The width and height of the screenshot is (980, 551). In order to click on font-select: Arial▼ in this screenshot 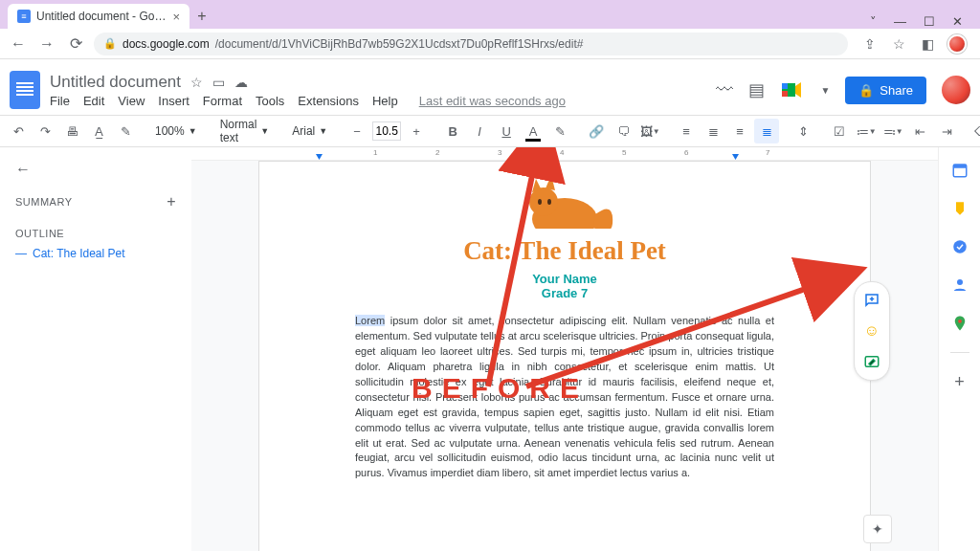, I will do `click(310, 131)`.